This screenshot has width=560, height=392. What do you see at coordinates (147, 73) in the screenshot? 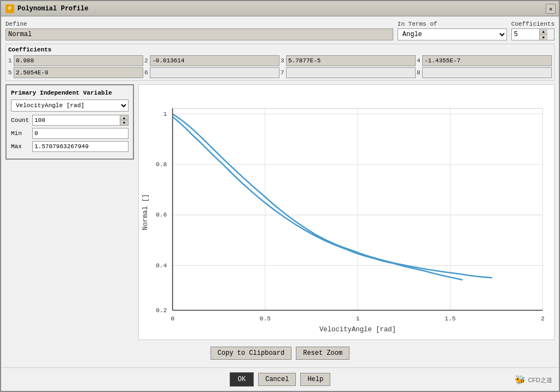
I see `coeff-index-6: 6` at bounding box center [147, 73].